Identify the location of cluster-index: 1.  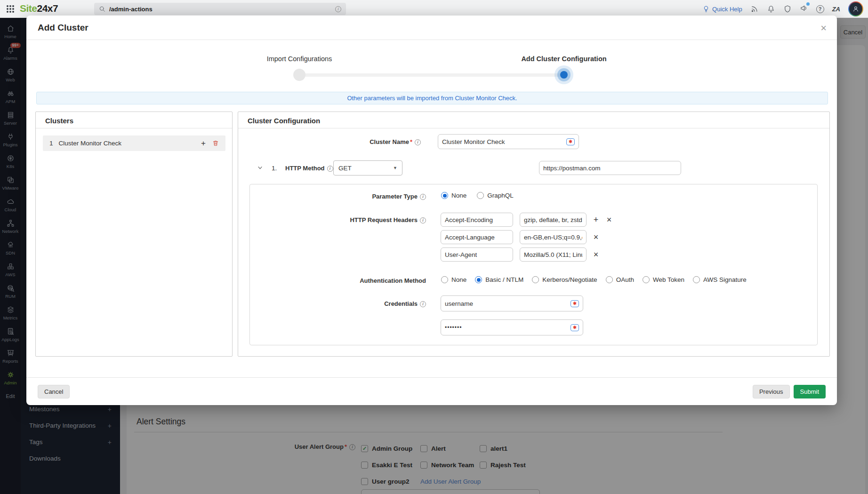
(51, 143).